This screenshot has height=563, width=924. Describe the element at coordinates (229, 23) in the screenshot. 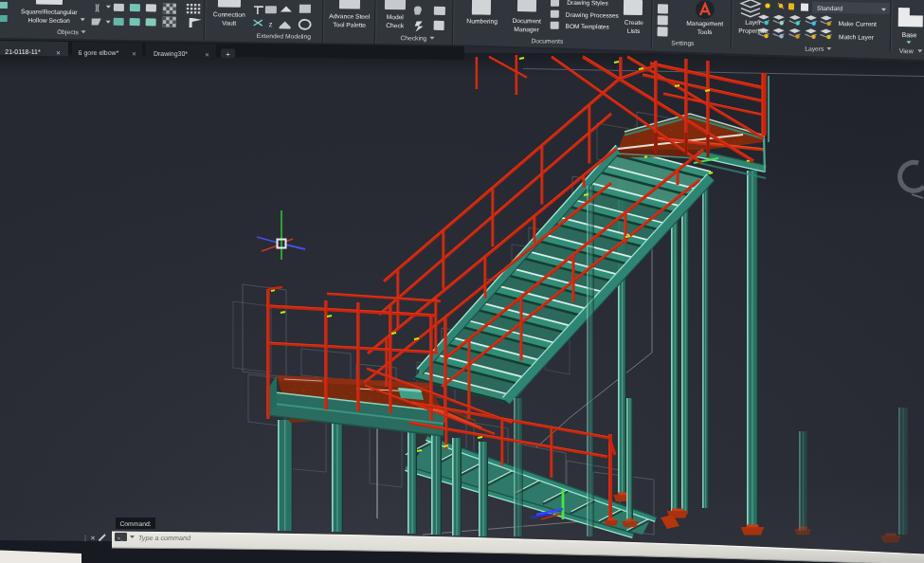

I see `svg-text: Vault` at that location.